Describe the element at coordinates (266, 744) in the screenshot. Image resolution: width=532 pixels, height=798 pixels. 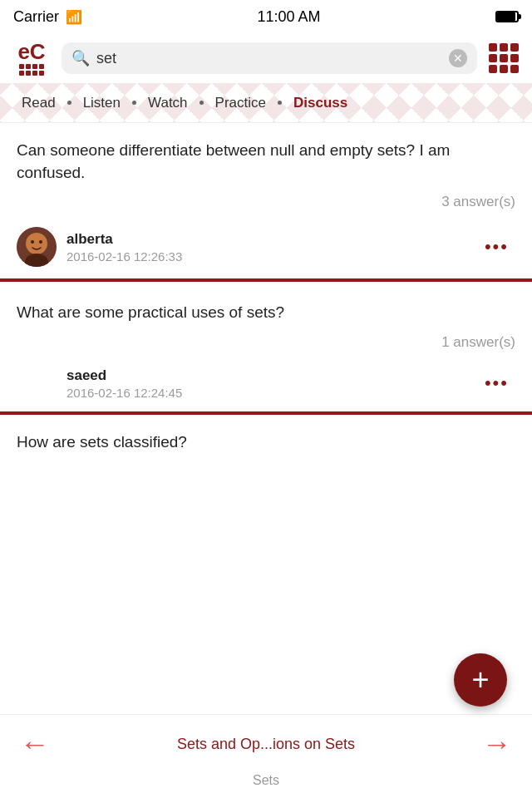
I see `footer-nav: ← Sets and Op...ions on Sets →` at that location.